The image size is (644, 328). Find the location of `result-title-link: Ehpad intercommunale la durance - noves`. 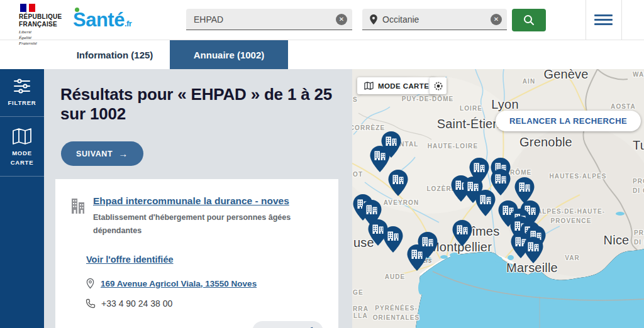

result-title-link: Ehpad intercommunale la durance - noves is located at coordinates (194, 201).